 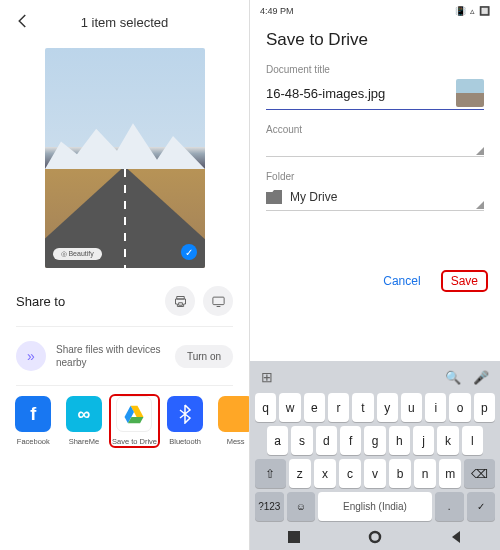 I want to click on keyboard-row-2: asdfghjkl, so click(x=375, y=440).